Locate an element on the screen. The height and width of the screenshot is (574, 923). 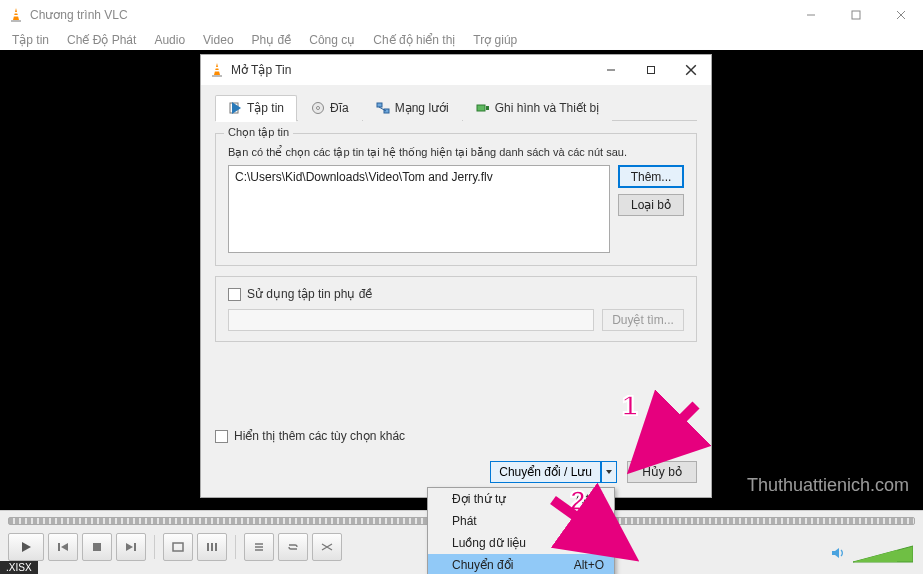
tab-label: Đĩa is located at coordinates (340, 108).